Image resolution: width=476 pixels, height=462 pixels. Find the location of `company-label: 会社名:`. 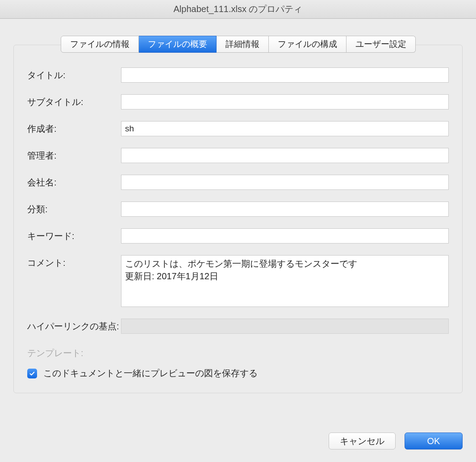

company-label: 会社名: is located at coordinates (74, 181).